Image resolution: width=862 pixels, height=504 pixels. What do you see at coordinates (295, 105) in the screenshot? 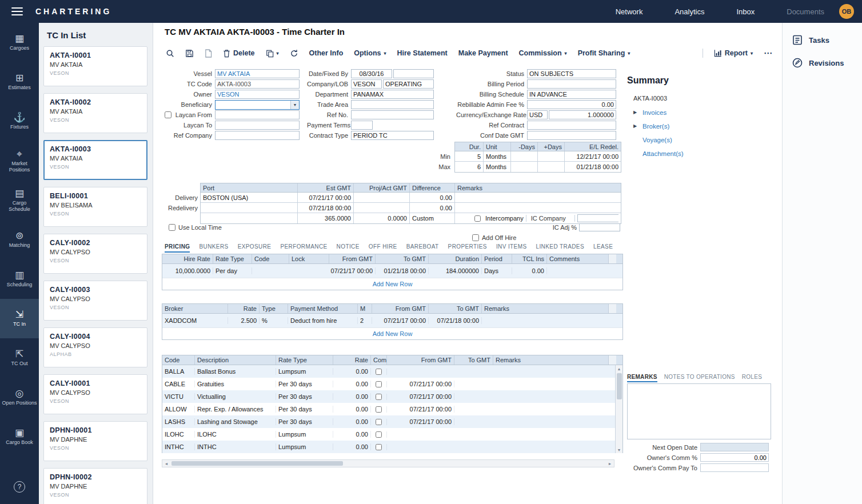
I see `beneficiary-dropdown-button: ▼` at bounding box center [295, 105].